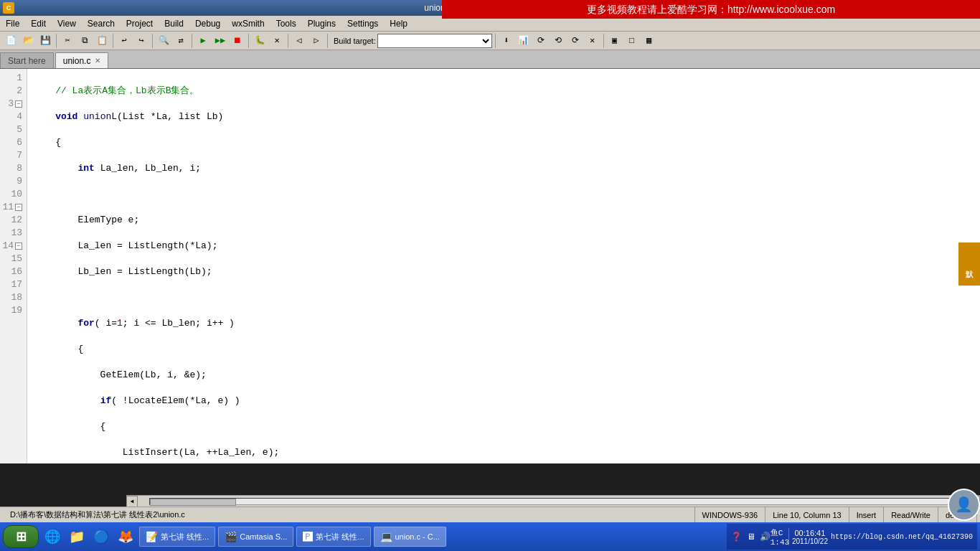 Image resolution: width=980 pixels, height=551 pixels. I want to click on h-scrollbar: ◀ ▶, so click(553, 501).